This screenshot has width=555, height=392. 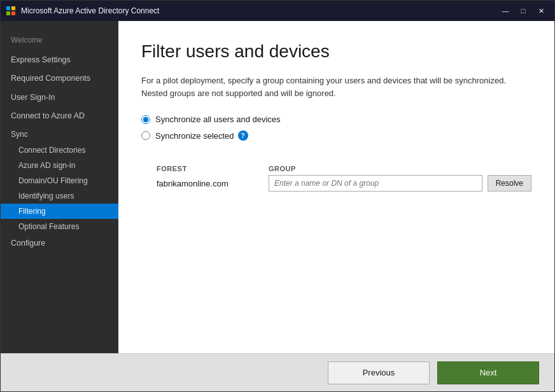 I want to click on page-description: For a pilot deployment, specify a group …, so click(x=326, y=87).